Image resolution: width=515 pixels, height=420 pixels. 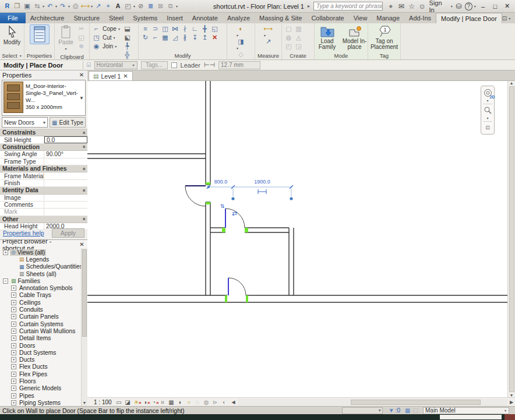 I want to click on tag-on-placement-button: 1 Tag on Placement, so click(x=385, y=37).